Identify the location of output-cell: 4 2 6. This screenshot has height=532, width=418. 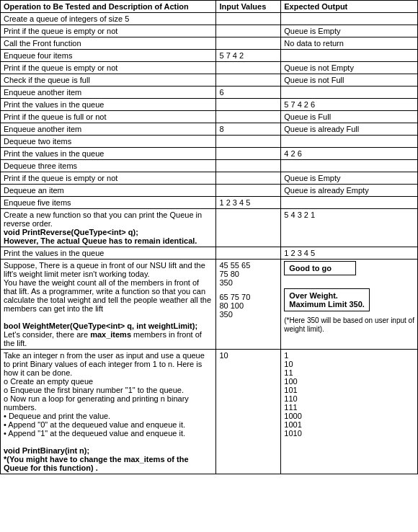
(350, 154).